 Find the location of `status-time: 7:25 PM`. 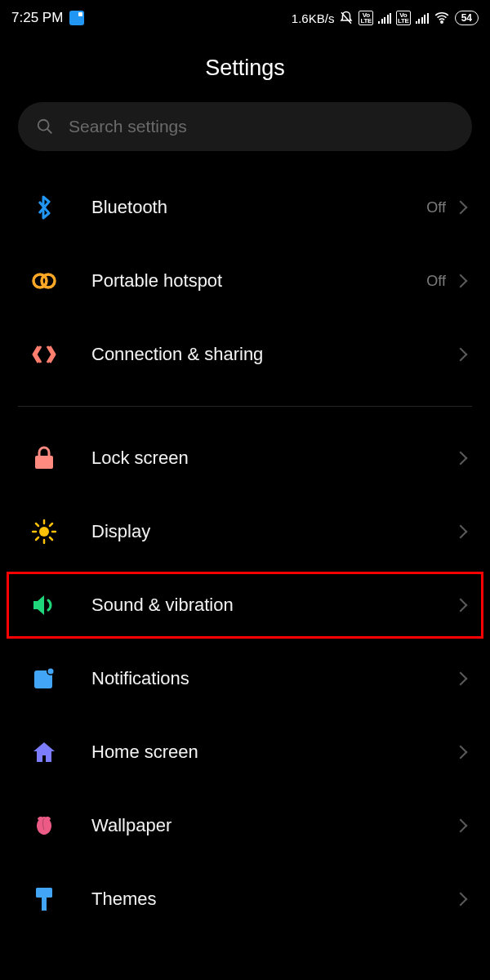

status-time: 7:25 PM is located at coordinates (38, 18).